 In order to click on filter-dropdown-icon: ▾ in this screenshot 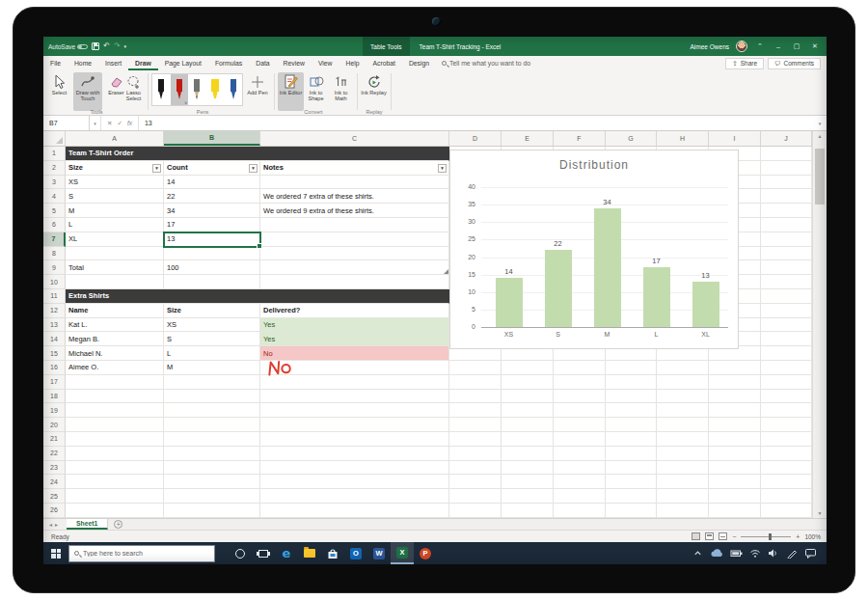, I will do `click(442, 168)`.